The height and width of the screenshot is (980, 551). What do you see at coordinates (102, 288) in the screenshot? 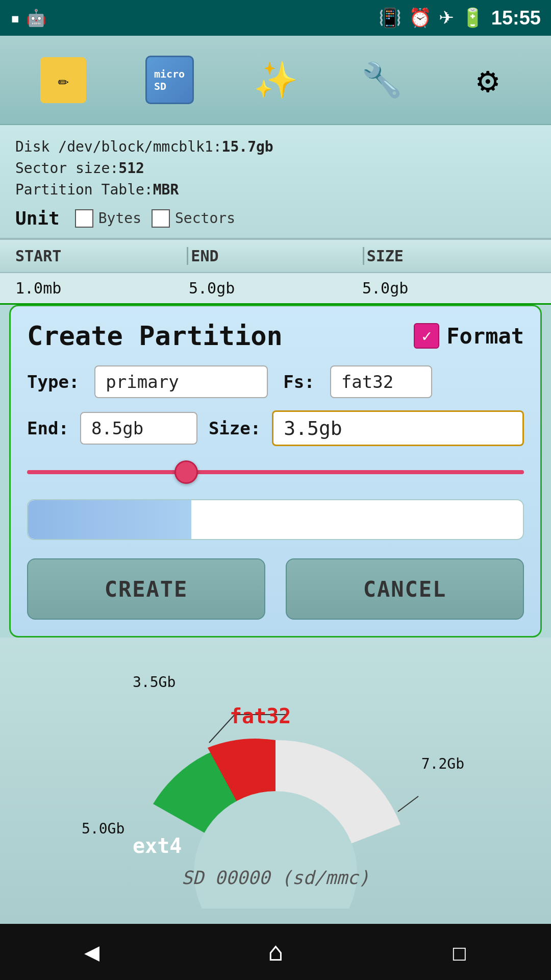
I see `partition-start: 1.0mb` at bounding box center [102, 288].